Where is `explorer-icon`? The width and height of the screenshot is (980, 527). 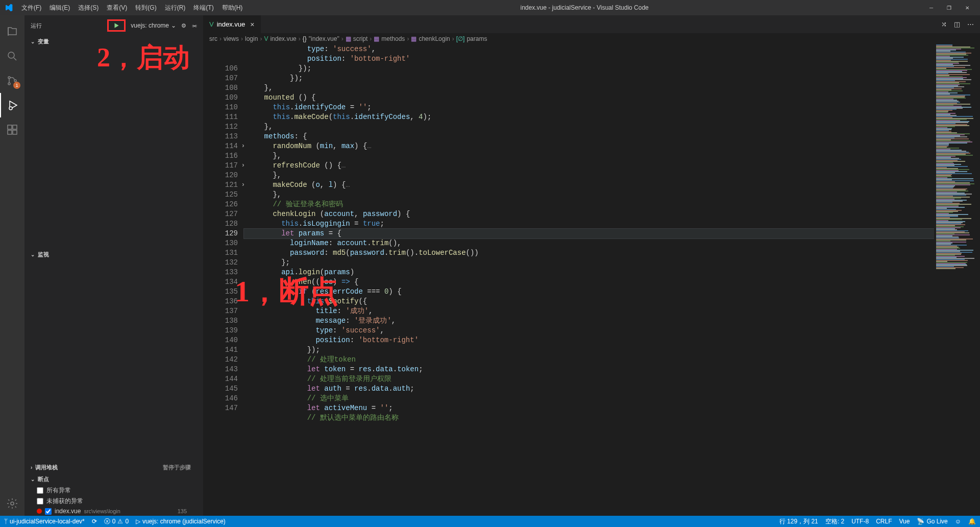 explorer-icon is located at coordinates (12, 32).